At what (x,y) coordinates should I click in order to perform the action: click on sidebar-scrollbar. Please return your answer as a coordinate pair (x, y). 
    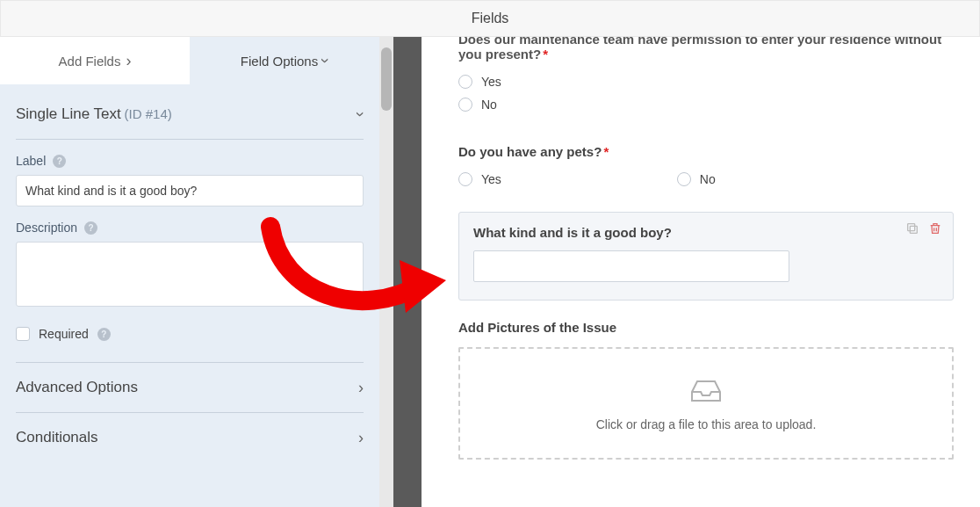
    Looking at the image, I should click on (386, 272).